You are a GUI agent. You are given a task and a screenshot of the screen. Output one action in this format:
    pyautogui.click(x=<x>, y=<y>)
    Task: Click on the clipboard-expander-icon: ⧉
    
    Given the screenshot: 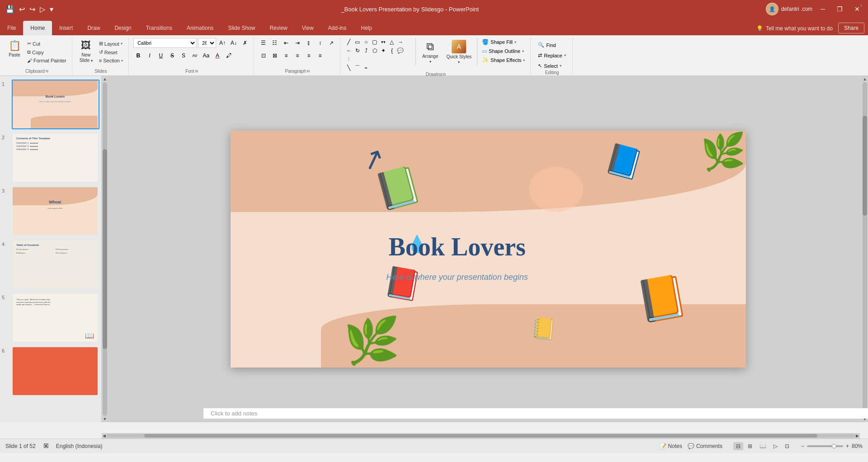 What is the action you would take?
    pyautogui.click(x=47, y=71)
    